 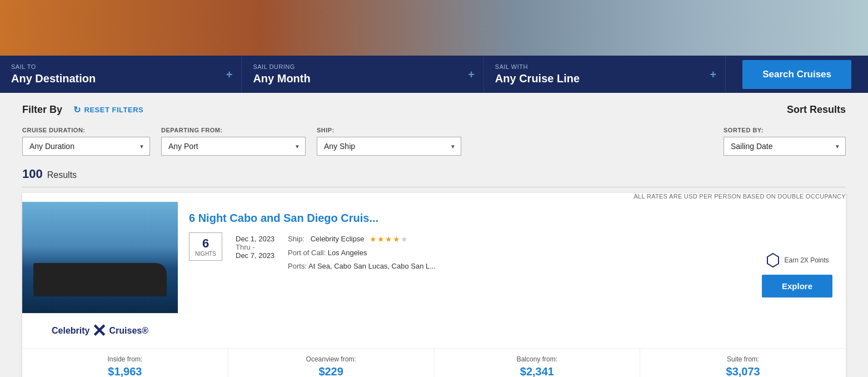 I want to click on nights-box-1: 6 NIGHTS, so click(x=206, y=247).